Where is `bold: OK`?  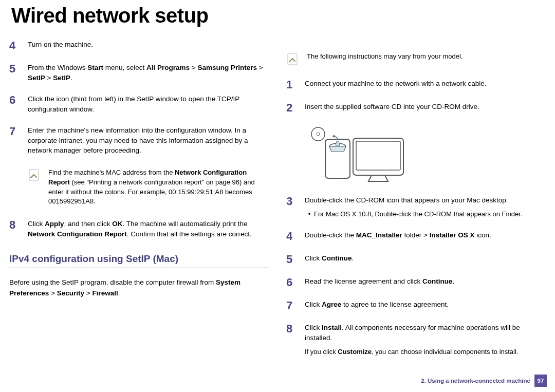
bold: OK is located at coordinates (117, 224).